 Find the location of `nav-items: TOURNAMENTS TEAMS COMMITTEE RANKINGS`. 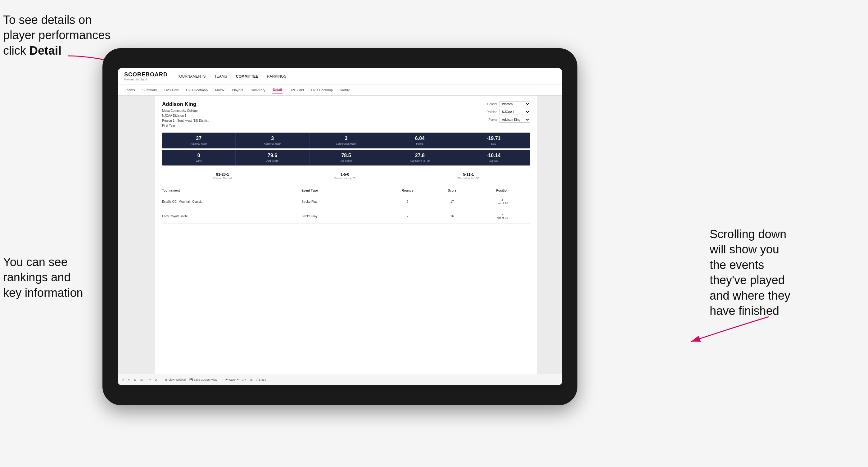

nav-items: TOURNAMENTS TEAMS COMMITTEE RANKINGS is located at coordinates (231, 76).